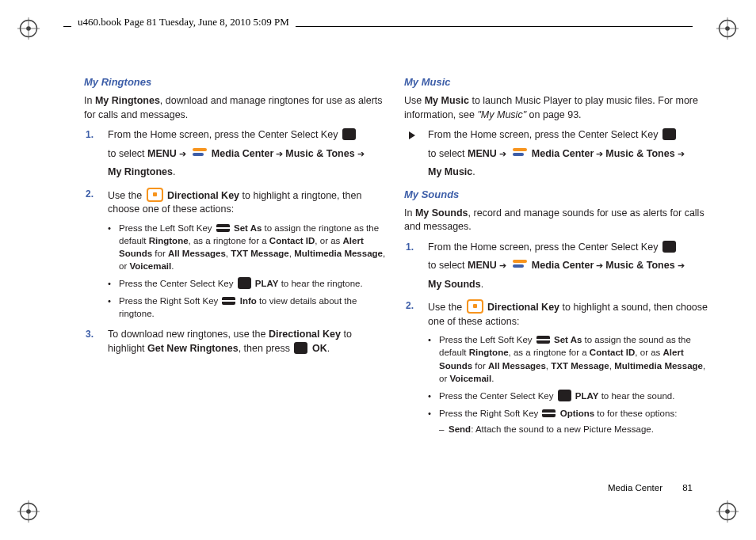 The image size is (756, 540). I want to click on text-bold: My Music, so click(450, 172).